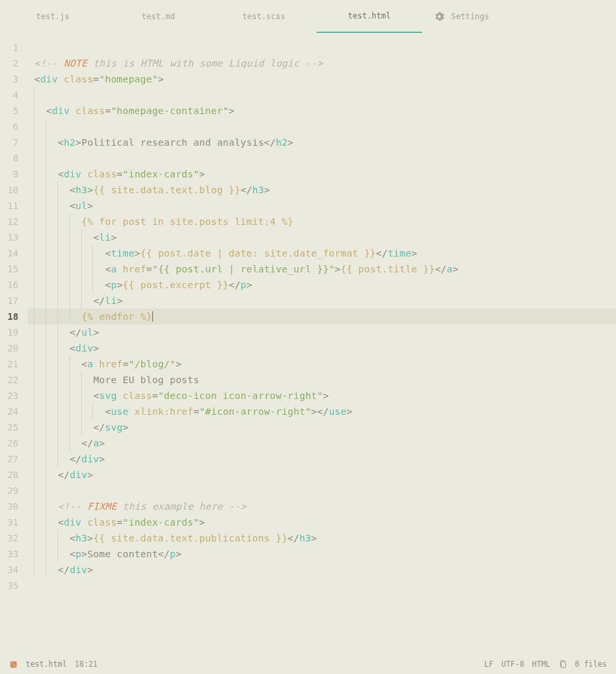 Image resolution: width=616 pixels, height=674 pixels. I want to click on code-line: <p>{{ post.excerpt }}</p>, so click(322, 285).